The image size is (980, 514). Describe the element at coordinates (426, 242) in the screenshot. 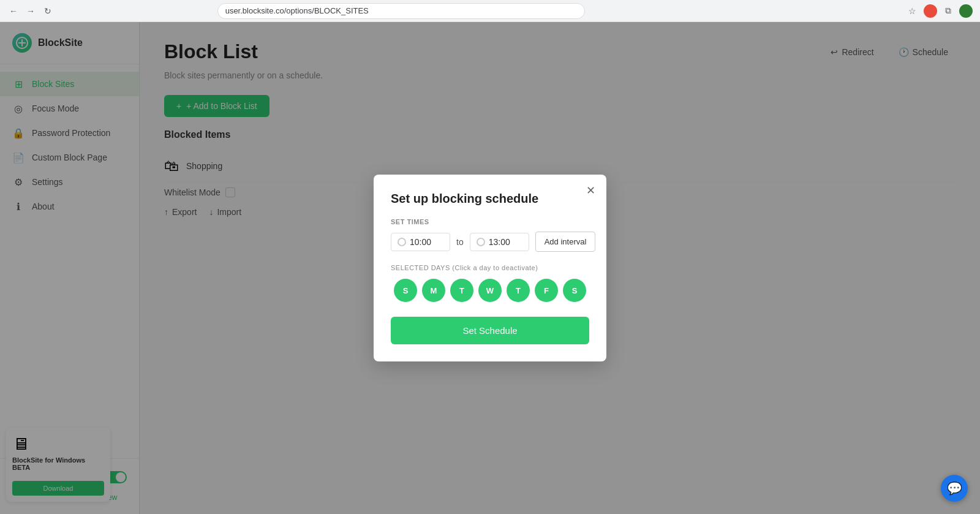

I see `time-from-input` at that location.